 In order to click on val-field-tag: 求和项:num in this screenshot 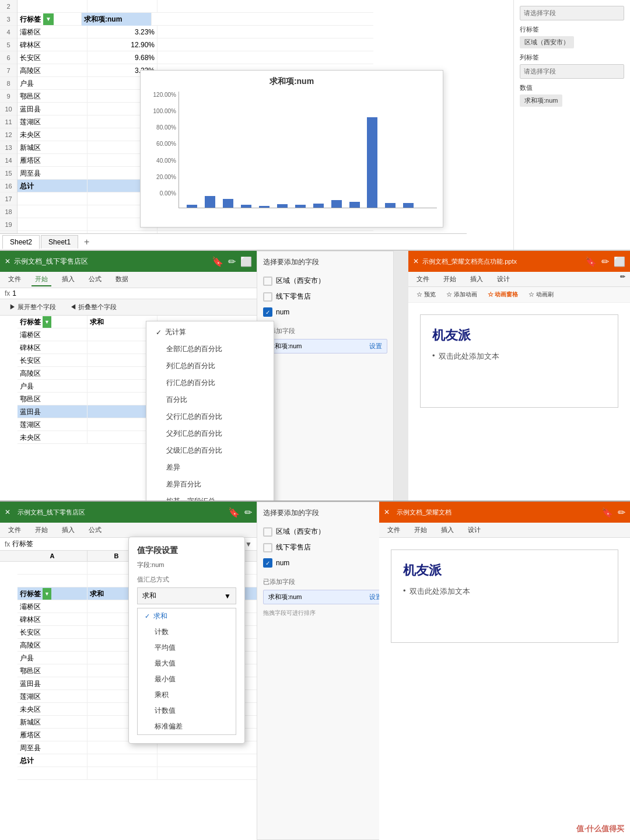, I will do `click(541, 100)`.